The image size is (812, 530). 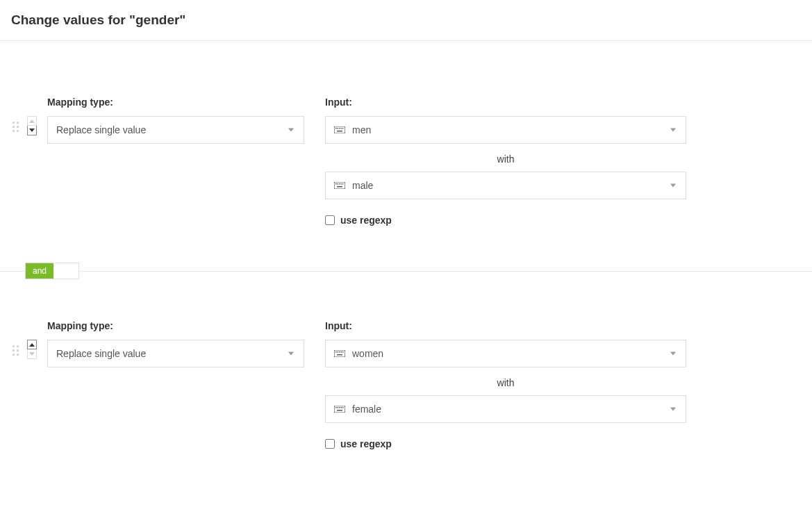 I want to click on input-value-select: men, so click(x=506, y=130).